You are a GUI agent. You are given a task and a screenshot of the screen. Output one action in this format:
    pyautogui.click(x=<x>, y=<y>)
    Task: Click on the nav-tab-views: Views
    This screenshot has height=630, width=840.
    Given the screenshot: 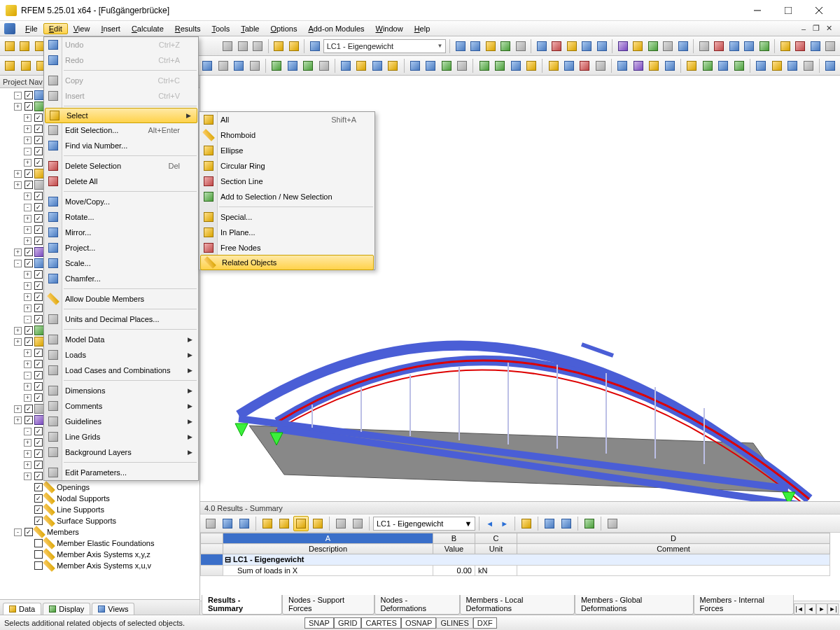 What is the action you would take?
    pyautogui.click(x=113, y=609)
    